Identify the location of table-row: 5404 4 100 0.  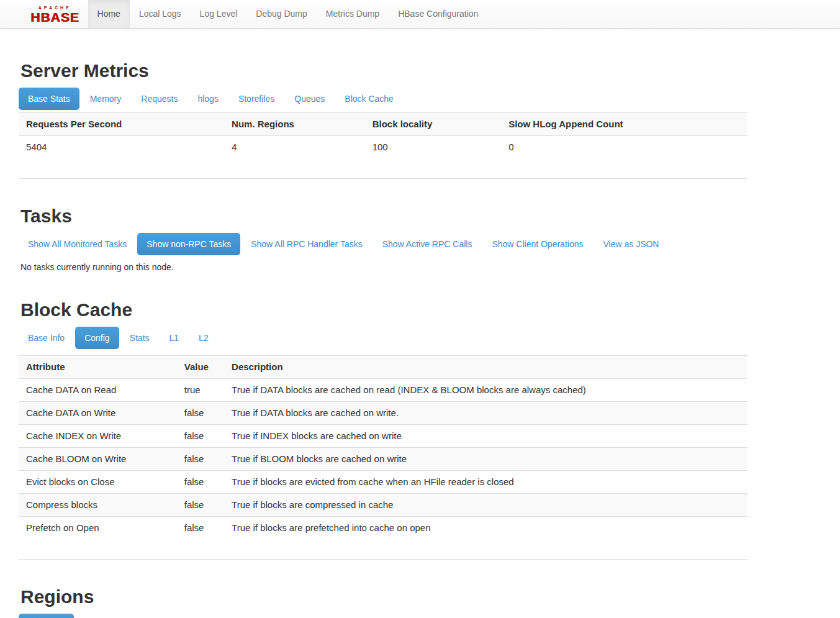
(383, 158).